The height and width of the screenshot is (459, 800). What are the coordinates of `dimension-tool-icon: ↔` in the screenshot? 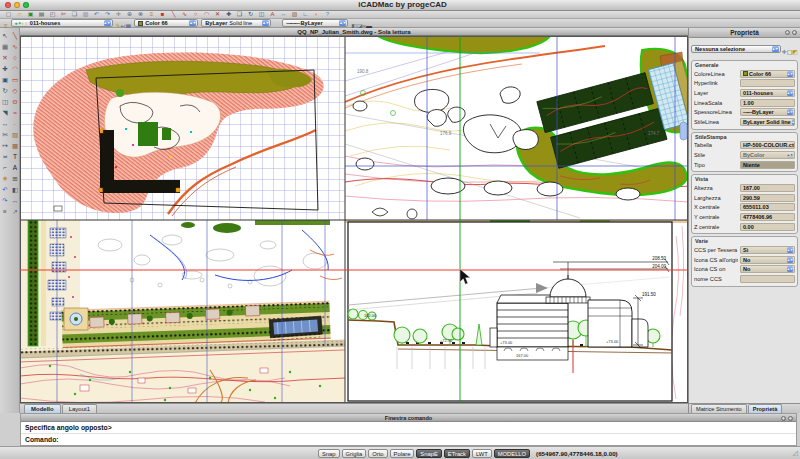 It's located at (15, 200).